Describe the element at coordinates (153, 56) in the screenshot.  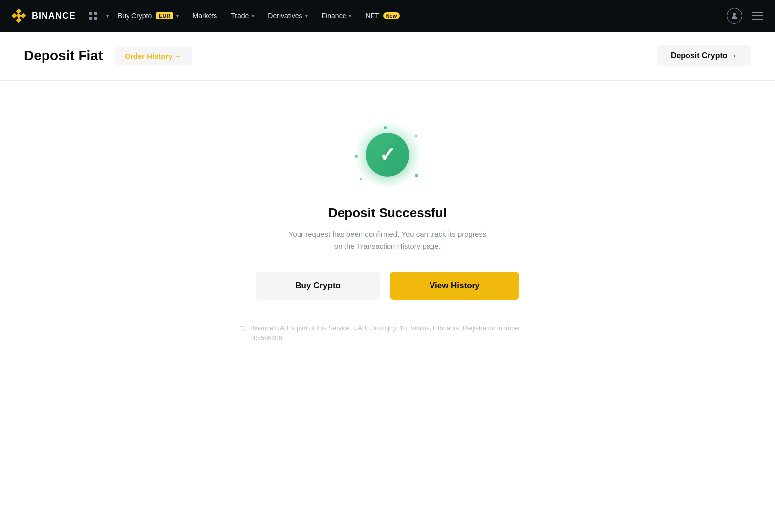
I see `order-history-button: Order History →` at that location.